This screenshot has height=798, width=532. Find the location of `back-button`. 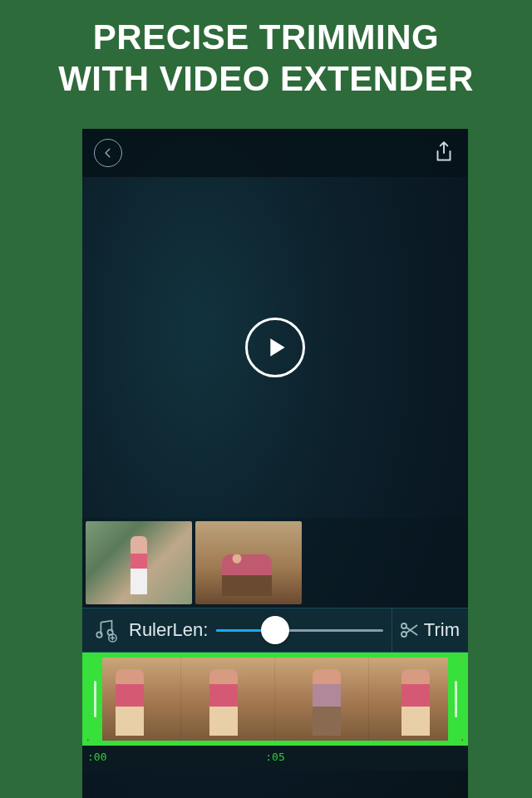

back-button is located at coordinates (108, 153).